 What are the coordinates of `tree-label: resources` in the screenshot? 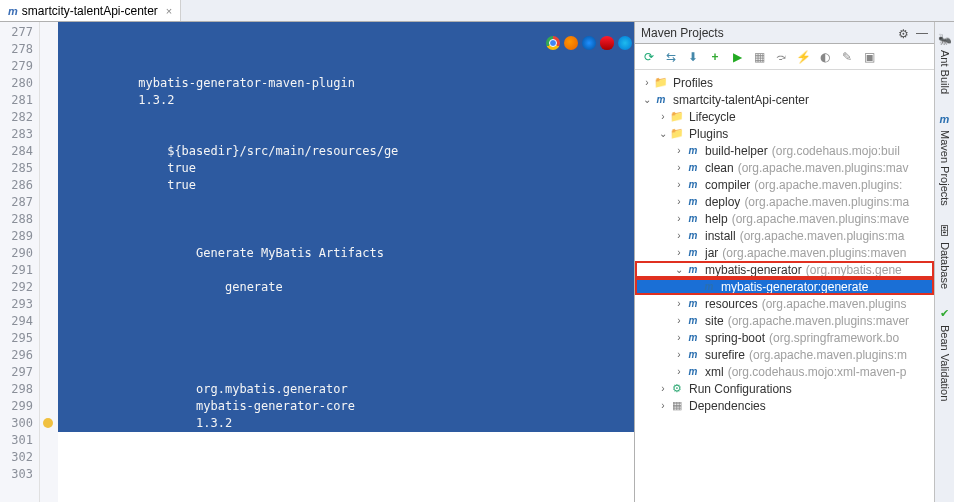 It's located at (732, 304).